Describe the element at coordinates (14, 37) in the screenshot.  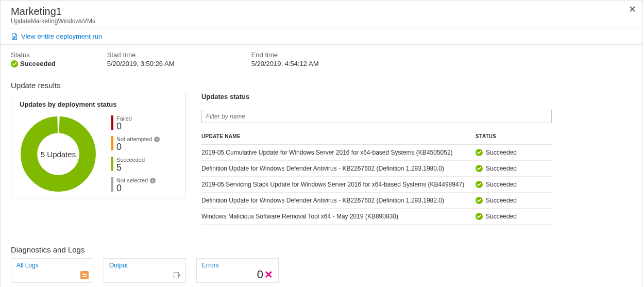
I see `document-icon` at that location.